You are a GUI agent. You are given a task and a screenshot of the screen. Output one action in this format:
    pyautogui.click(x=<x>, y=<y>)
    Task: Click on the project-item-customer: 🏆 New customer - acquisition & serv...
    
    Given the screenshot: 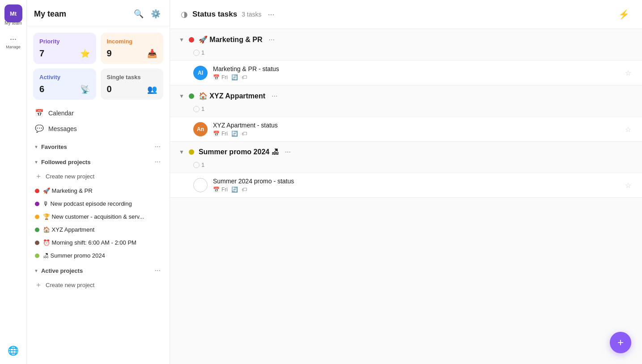 What is the action you would take?
    pyautogui.click(x=98, y=216)
    